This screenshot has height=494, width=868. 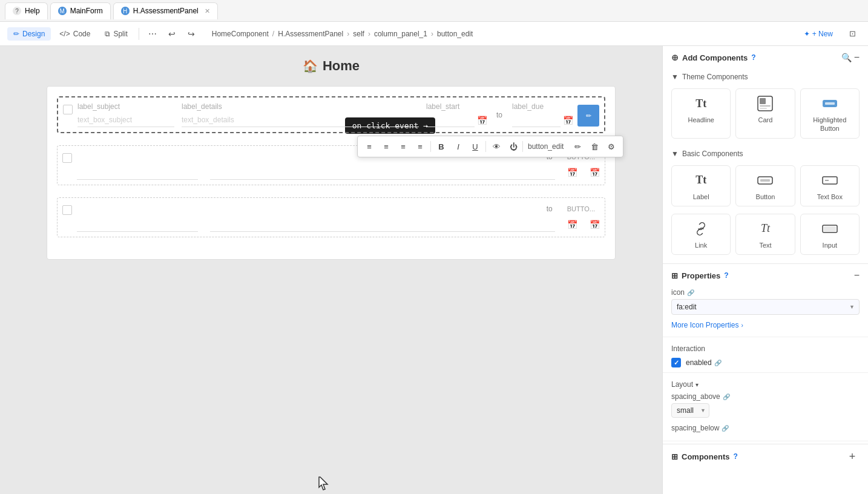 What do you see at coordinates (675, 58) in the screenshot?
I see `add-components-icon: ⊕` at bounding box center [675, 58].